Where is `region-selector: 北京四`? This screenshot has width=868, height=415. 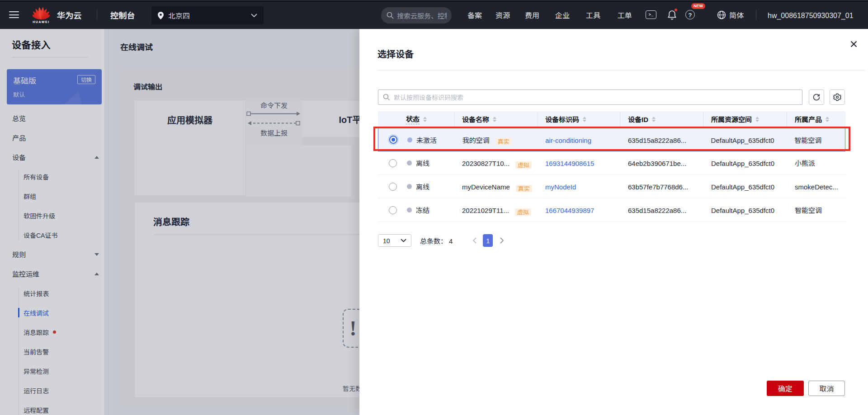
region-selector: 北京四 is located at coordinates (208, 15).